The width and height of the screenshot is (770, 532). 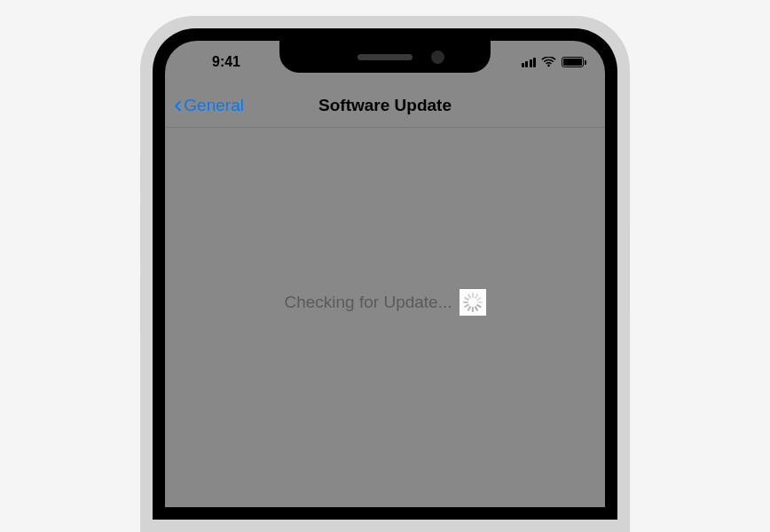 I want to click on side-button-silence, so click(x=140, y=173).